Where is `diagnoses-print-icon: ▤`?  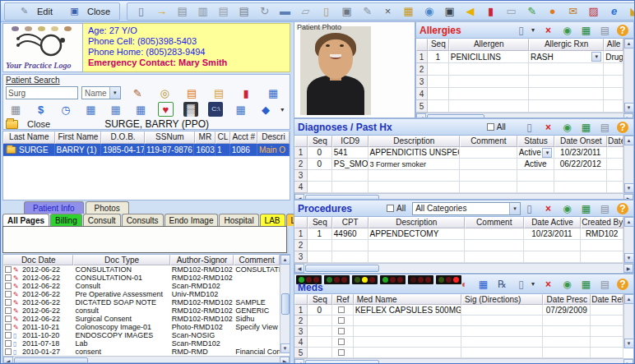 diagnoses-print-icon: ▤ is located at coordinates (605, 127).